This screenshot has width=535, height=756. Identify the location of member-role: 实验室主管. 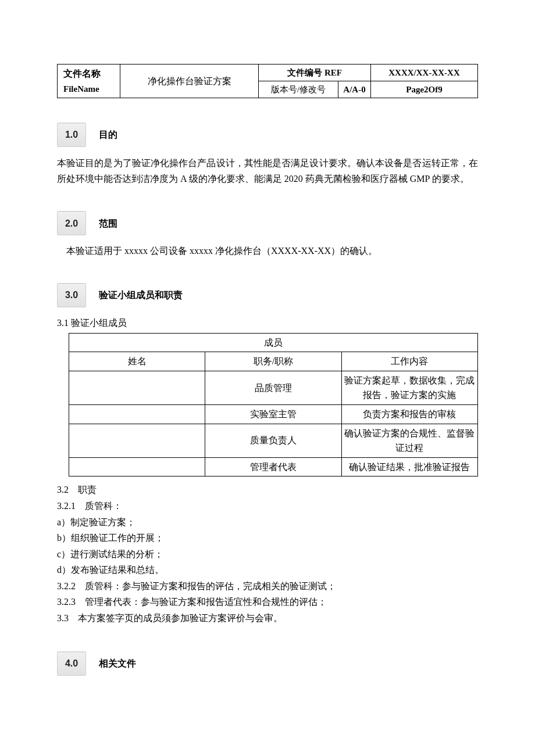
(273, 414).